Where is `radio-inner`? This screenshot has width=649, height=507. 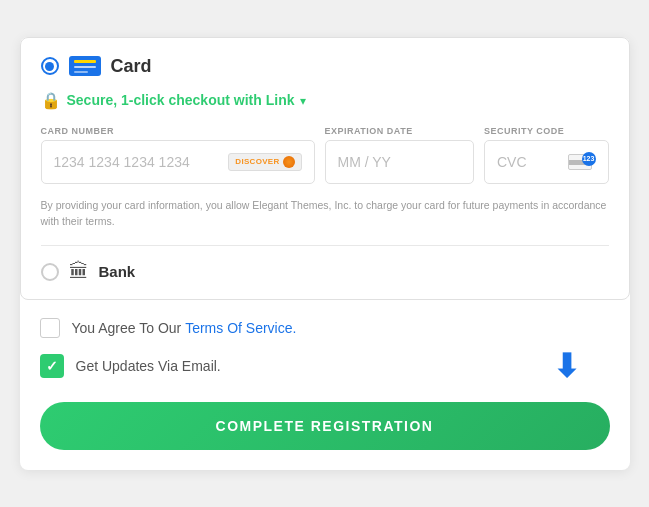 radio-inner is located at coordinates (50, 66).